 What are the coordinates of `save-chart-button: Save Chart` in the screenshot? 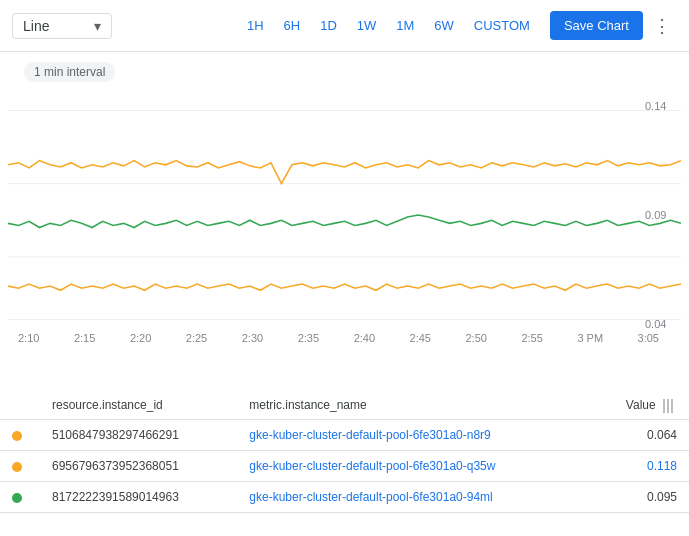 It's located at (596, 26).